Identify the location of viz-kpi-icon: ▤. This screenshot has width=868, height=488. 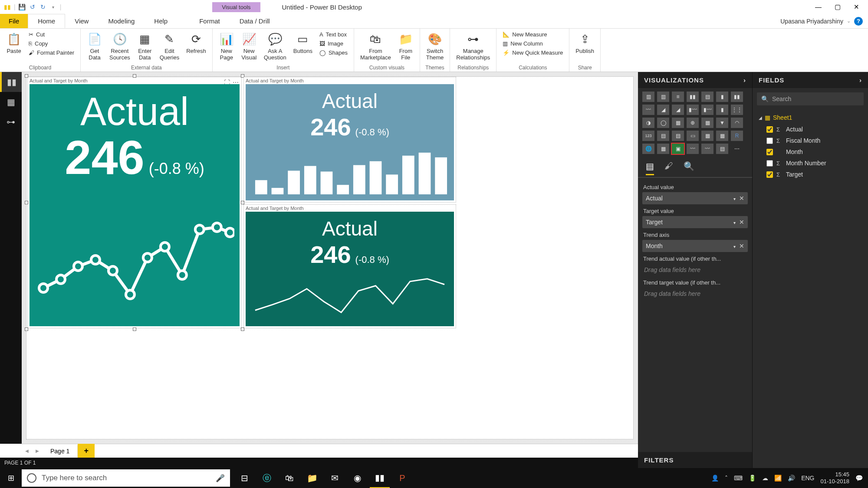
(678, 136).